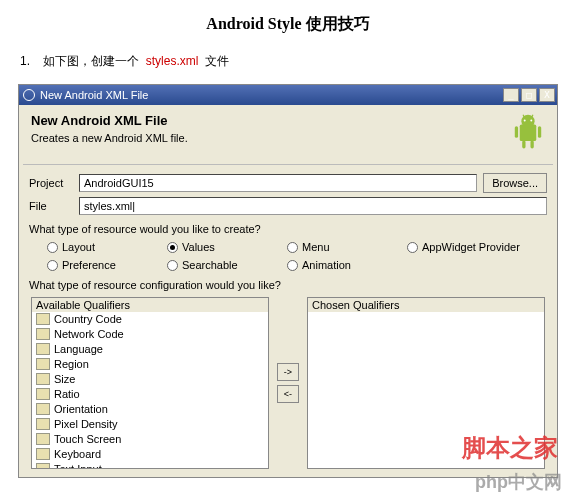 The width and height of the screenshot is (576, 500). What do you see at coordinates (29, 95) in the screenshot?
I see `app-icon` at bounding box center [29, 95].